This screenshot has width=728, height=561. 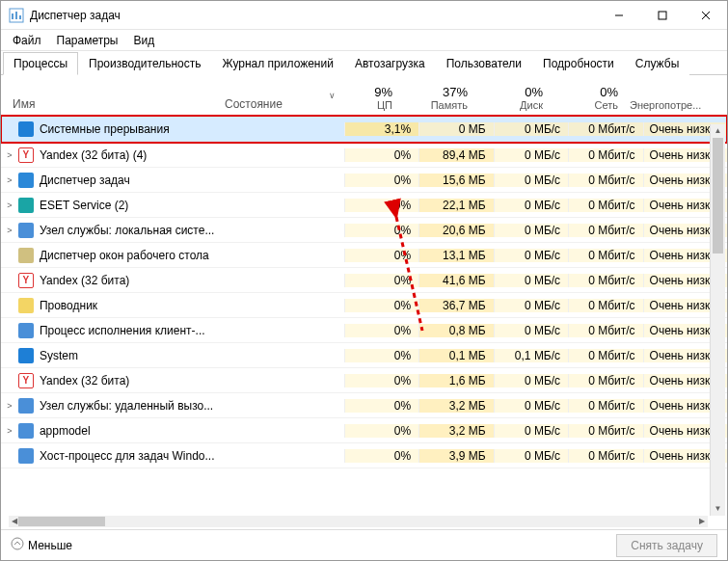 What do you see at coordinates (142, 129) in the screenshot?
I see `process-name: Системные прерывания` at bounding box center [142, 129].